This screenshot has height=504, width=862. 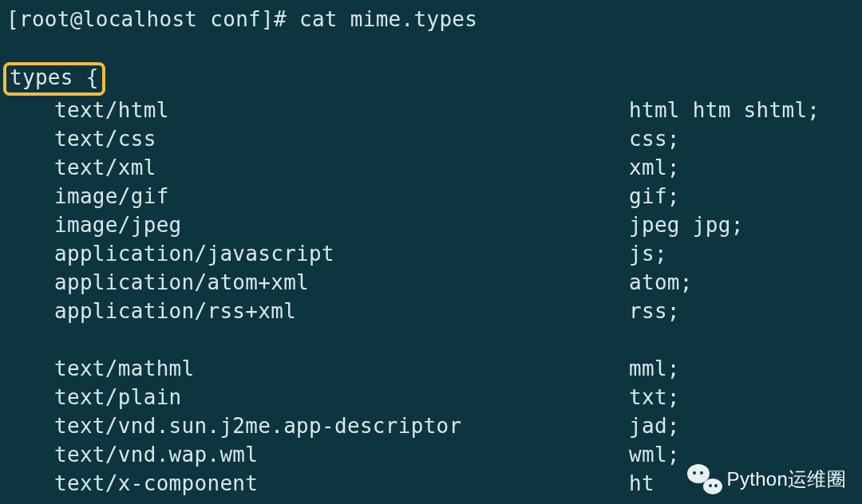 I want to click on mime-type: application/atom+xml, so click(x=342, y=282).